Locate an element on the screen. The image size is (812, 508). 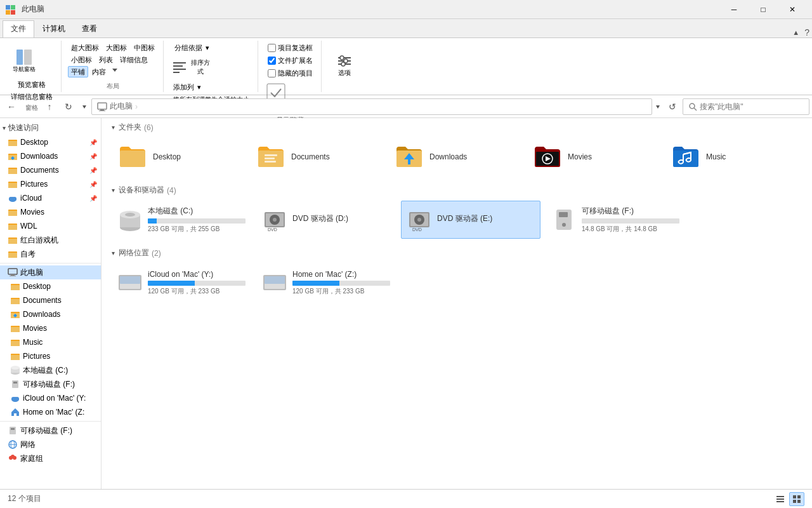
sidebar-item-pictures-pc: Pictures is located at coordinates (51, 356).